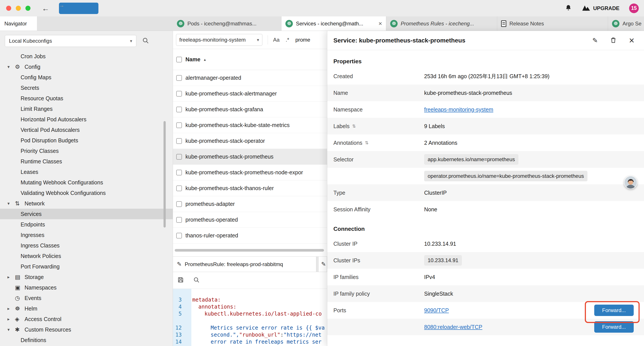 This screenshot has width=644, height=346. I want to click on horizontal-scrollbar, so click(250, 250).